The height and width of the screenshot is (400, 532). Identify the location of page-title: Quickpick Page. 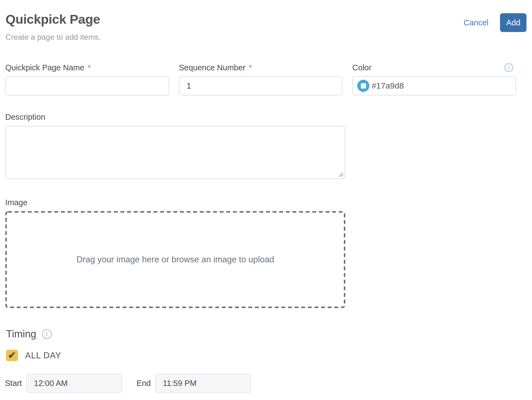
(53, 19).